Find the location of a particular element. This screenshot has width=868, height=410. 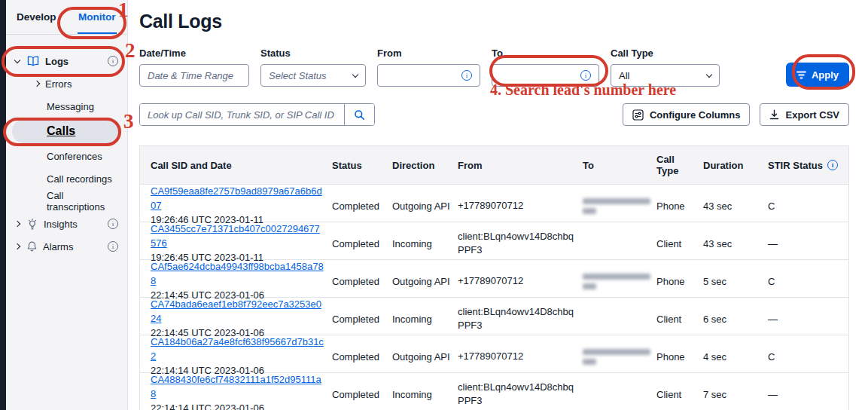

datetime-range-input is located at coordinates (194, 75).